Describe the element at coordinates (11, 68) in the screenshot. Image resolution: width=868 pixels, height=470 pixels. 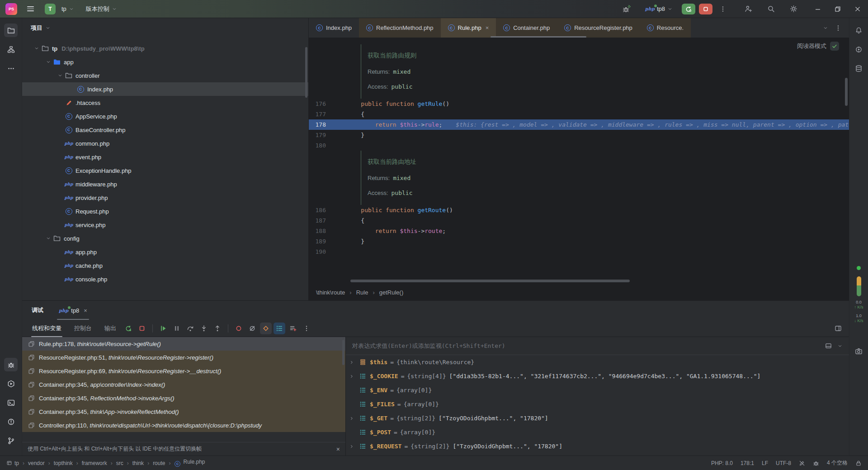
I see `more-tools-icon` at that location.